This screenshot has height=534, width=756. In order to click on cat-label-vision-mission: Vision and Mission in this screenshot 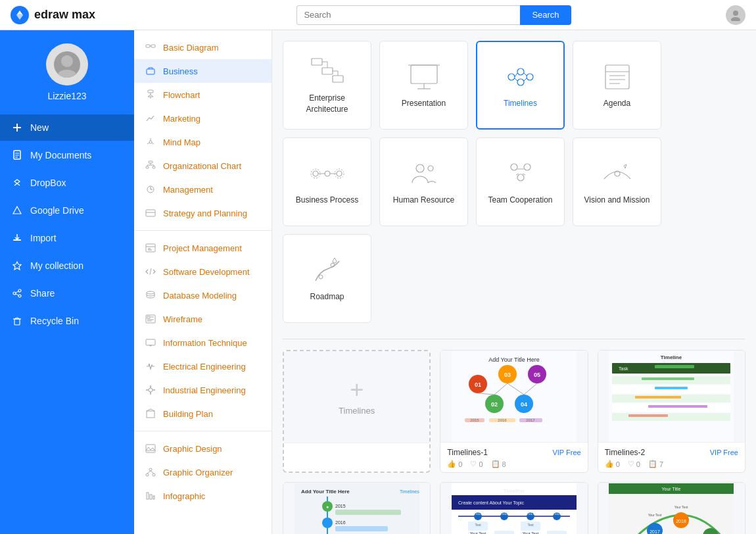, I will do `click(617, 200)`.